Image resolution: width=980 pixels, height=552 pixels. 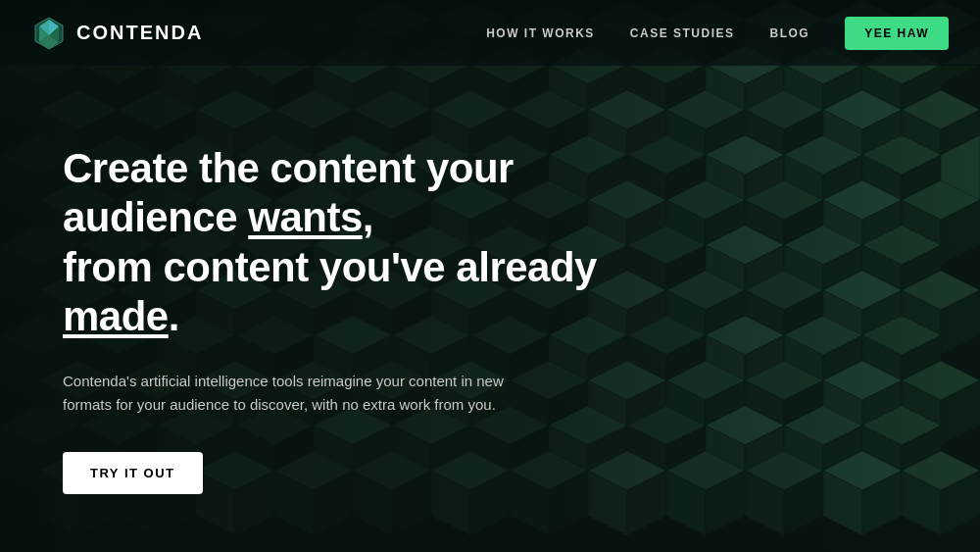 I want to click on nav-link-case-studies: CASE STUDIES, so click(x=682, y=33).